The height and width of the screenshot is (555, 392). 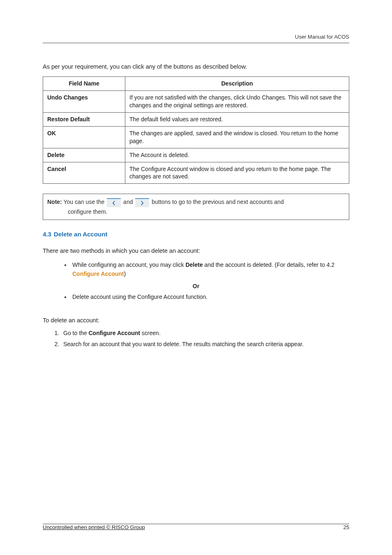 I want to click on table-row: Delete The Account is deleted., so click(x=196, y=155).